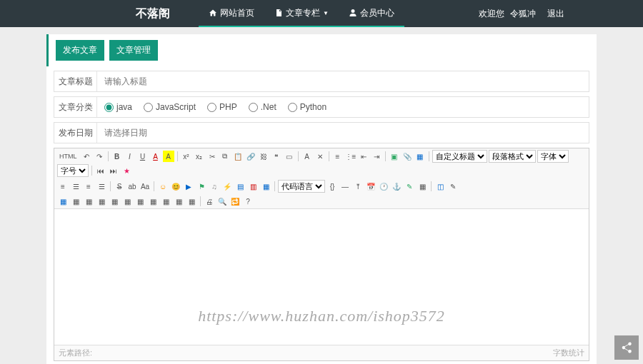 The height and width of the screenshot is (364, 643). I want to click on table-icon: ▦, so click(420, 156).